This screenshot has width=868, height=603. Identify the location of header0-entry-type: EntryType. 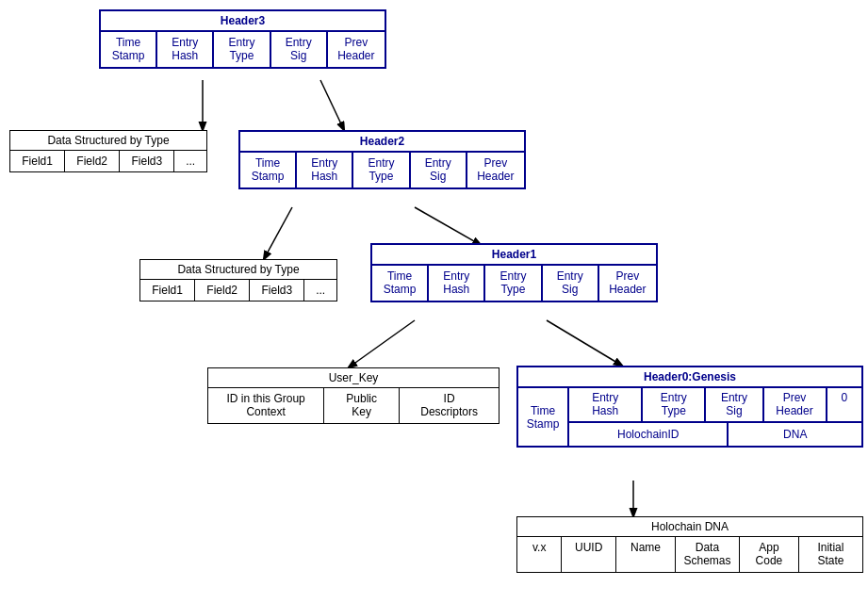
(675, 405).